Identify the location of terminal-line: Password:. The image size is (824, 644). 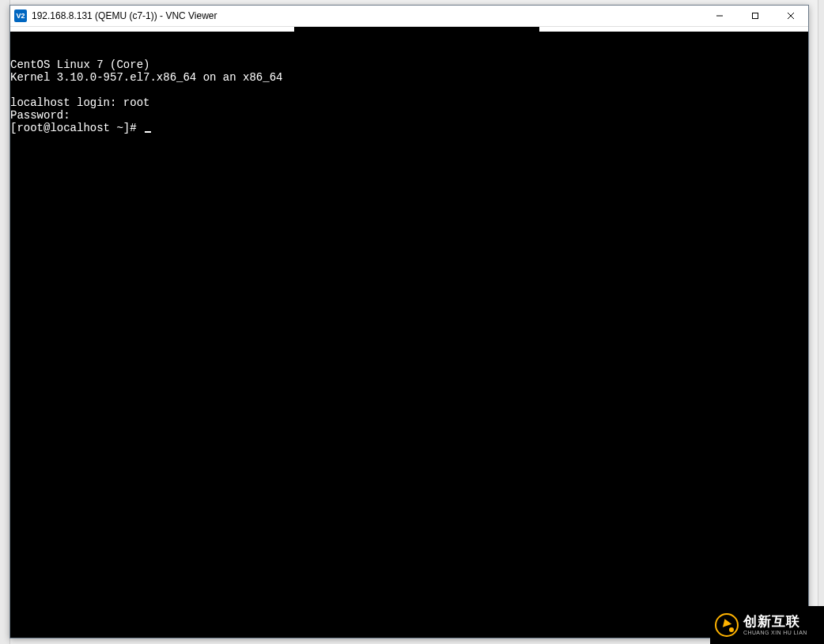
(40, 115).